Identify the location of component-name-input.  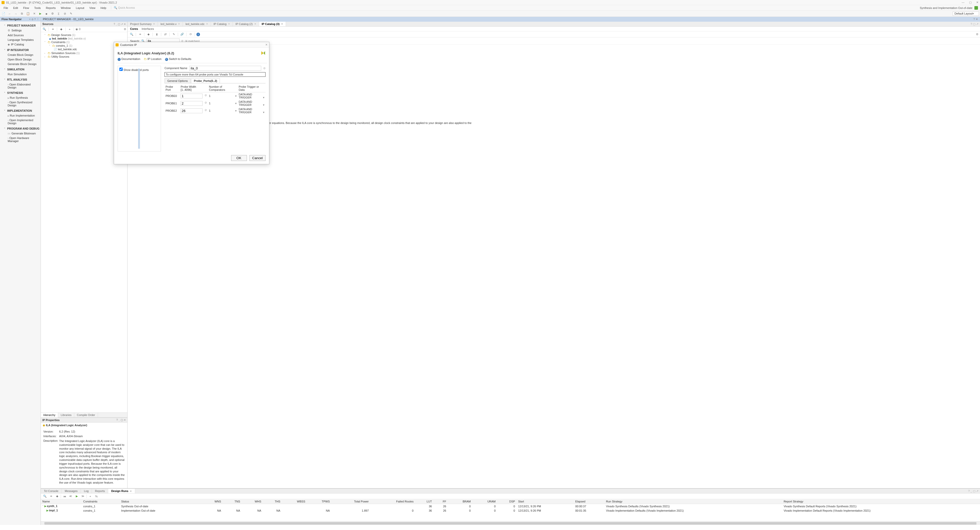
(225, 68).